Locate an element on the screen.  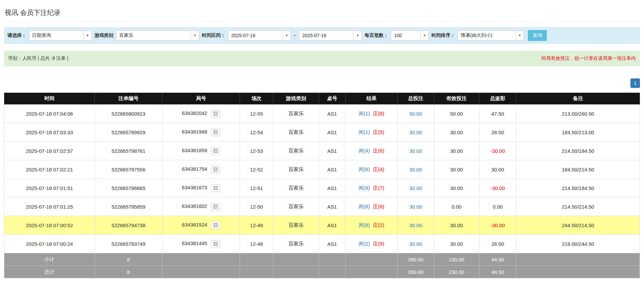
cell-round: 634381524 ⚄ is located at coordinates (201, 225).